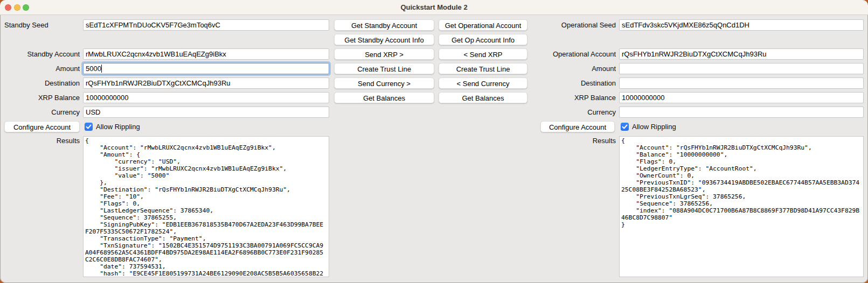  What do you see at coordinates (206, 112) in the screenshot?
I see `standby-currency-input` at bounding box center [206, 112].